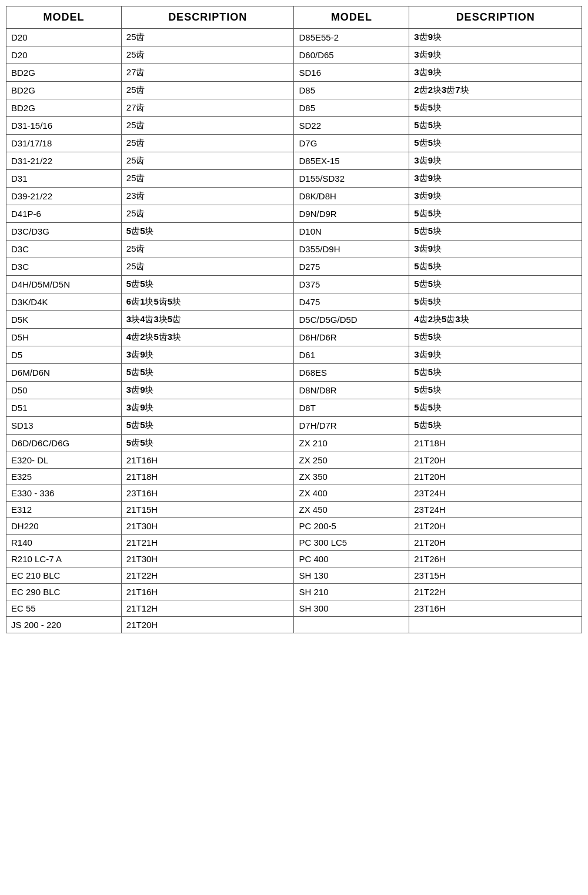 This screenshot has width=588, height=895. Describe the element at coordinates (352, 267) in the screenshot. I see `cell-model2: D275` at that location.